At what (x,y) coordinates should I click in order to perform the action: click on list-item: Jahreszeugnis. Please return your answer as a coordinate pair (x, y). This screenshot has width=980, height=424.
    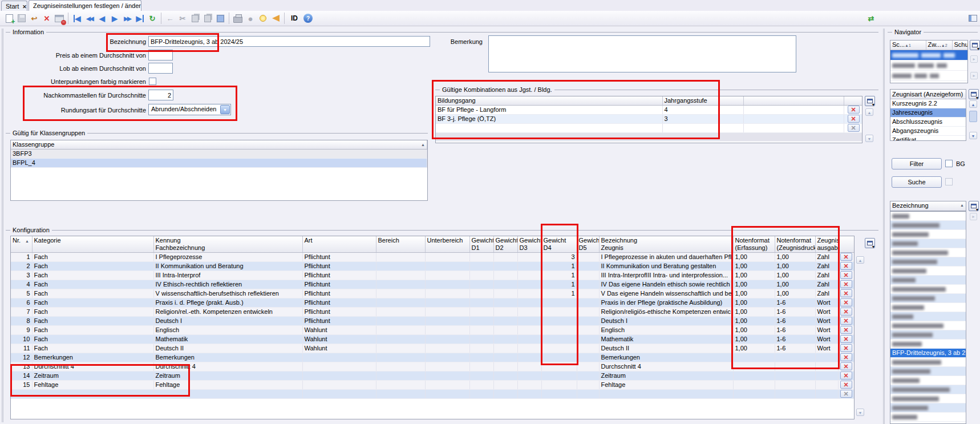
    Looking at the image, I should click on (928, 113).